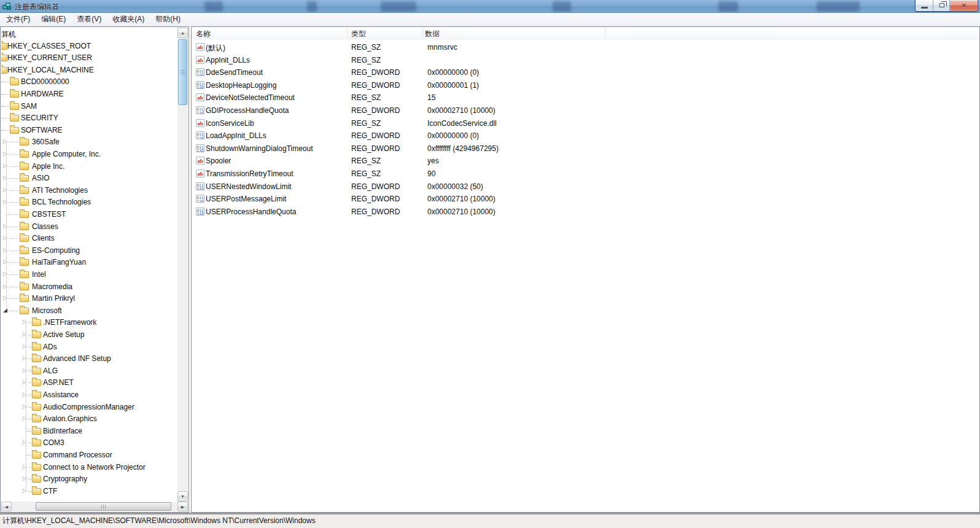  Describe the element at coordinates (168, 20) in the screenshot. I see `menu-help: 帮助(H)` at that location.